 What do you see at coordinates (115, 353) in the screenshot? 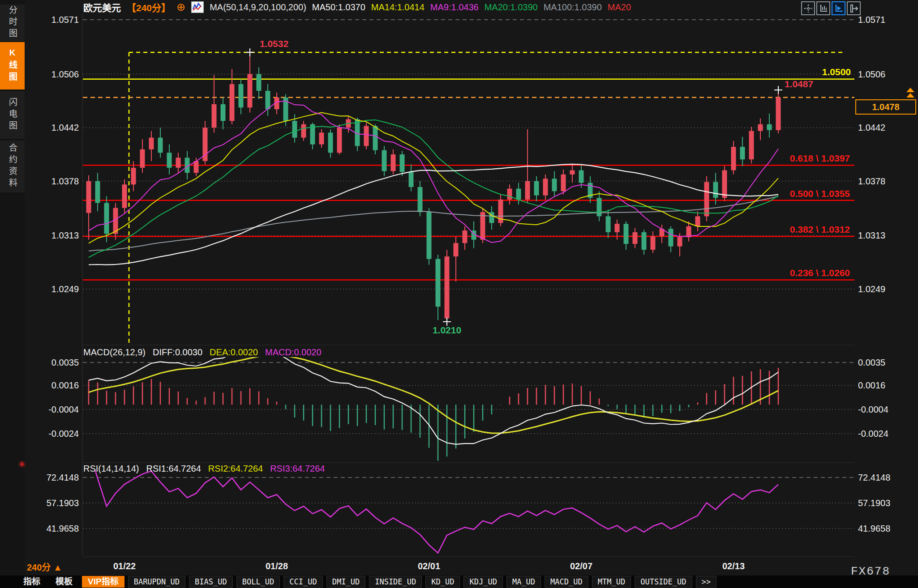
I see `macd-title: MACD(26,12,9)` at bounding box center [115, 353].